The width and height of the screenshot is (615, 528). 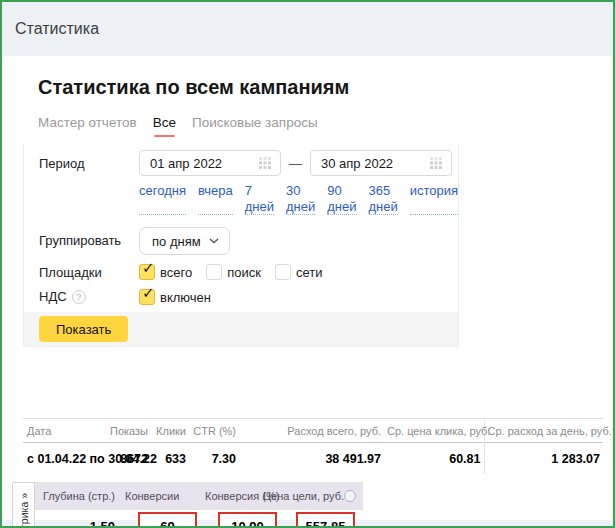 I want to click on column-avg-click-cost: Ср. цена клика, руб., so click(x=434, y=431).